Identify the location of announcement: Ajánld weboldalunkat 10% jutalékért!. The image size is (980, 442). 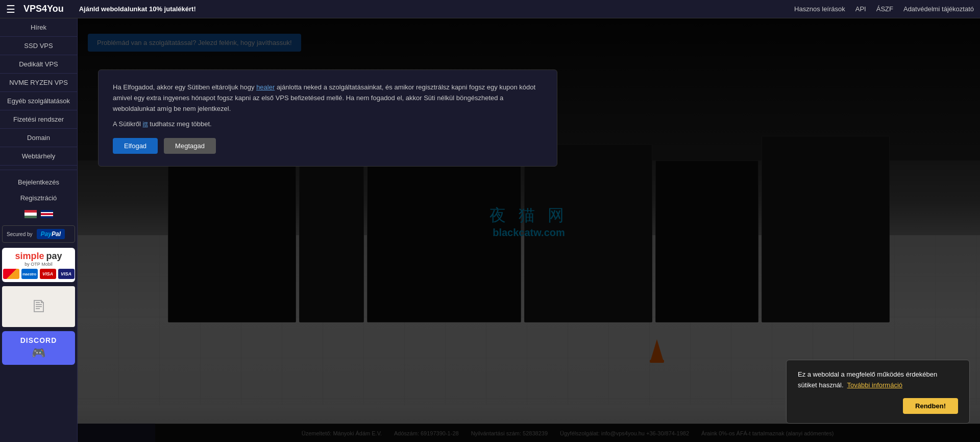
(437, 9).